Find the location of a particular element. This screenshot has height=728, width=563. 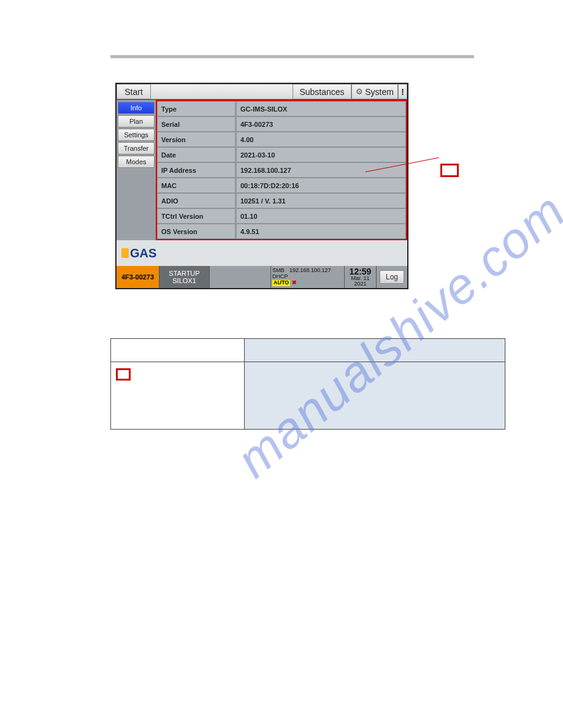

description-table is located at coordinates (308, 384).